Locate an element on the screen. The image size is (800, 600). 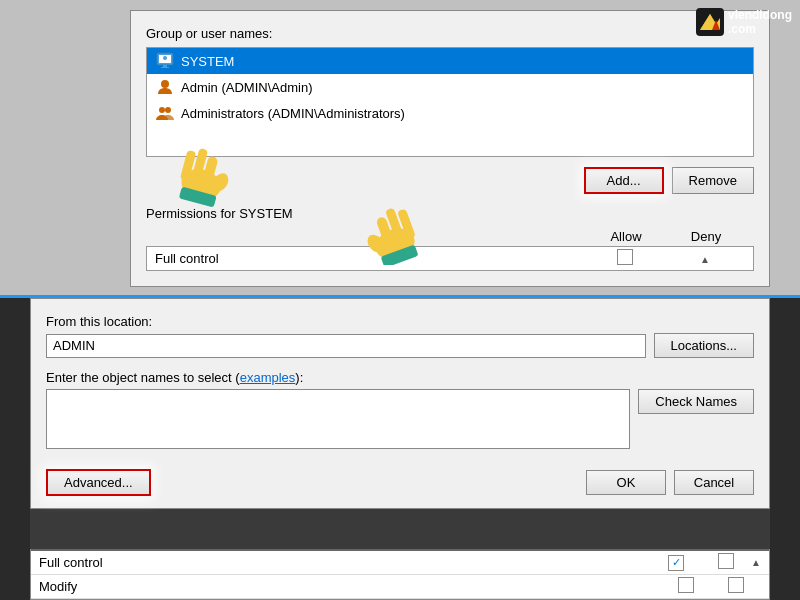
permissions-for-label: Permissions for SYSTEM is located at coordinates (450, 214).